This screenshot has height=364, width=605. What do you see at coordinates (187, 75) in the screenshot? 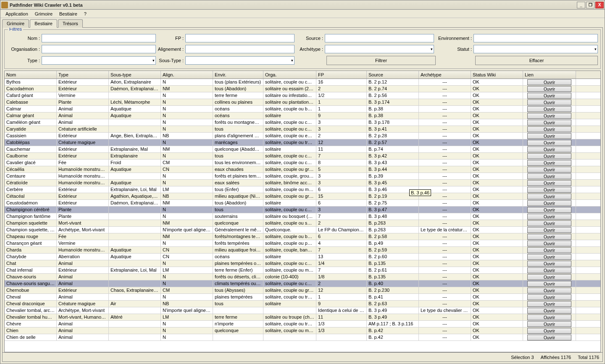
I see `col-align: Align.` at bounding box center [187, 75].